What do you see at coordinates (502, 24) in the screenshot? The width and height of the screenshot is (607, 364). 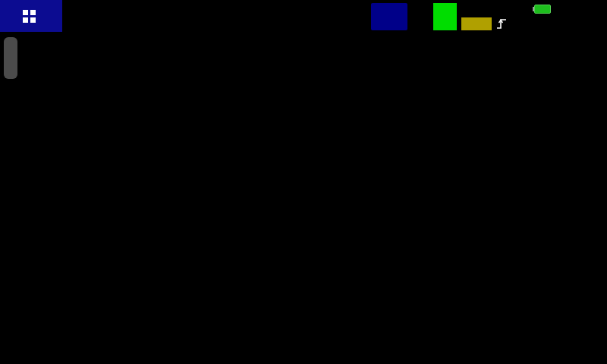 I see `rising-edge-icon` at bounding box center [502, 24].